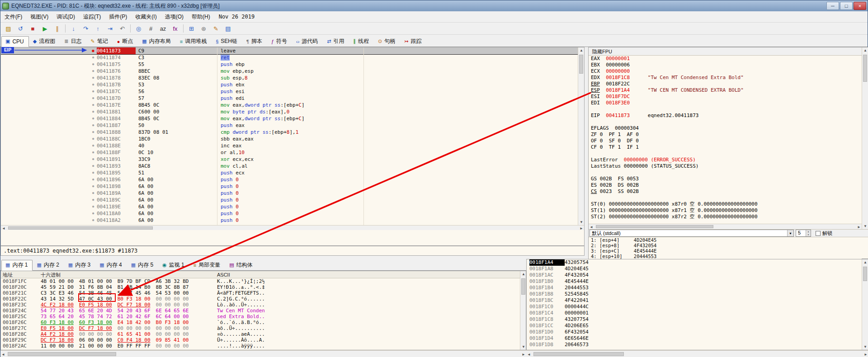  Describe the element at coordinates (263, 353) in the screenshot. I see `dump-hscrollbar: ◄ ►` at that location.